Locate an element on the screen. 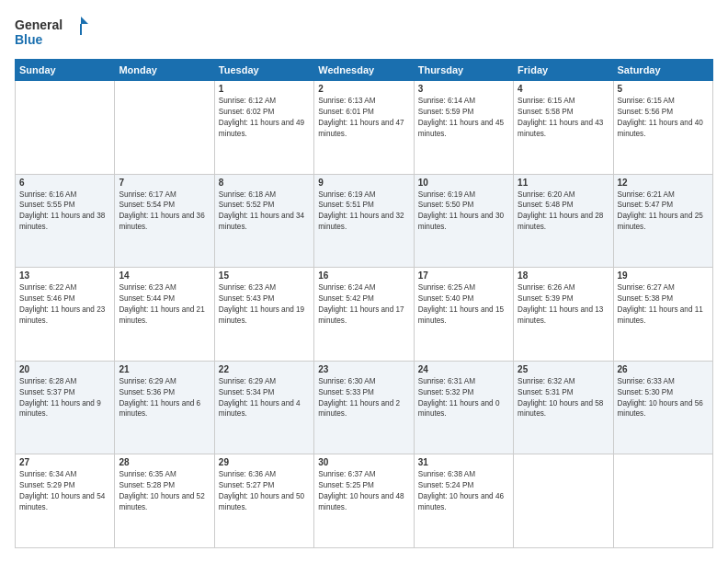  day-number: 24 is located at coordinates (463, 370).